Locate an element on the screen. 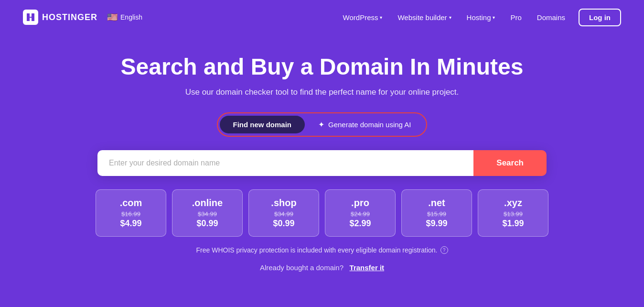  sparkle-icon: ✦ is located at coordinates (321, 124).